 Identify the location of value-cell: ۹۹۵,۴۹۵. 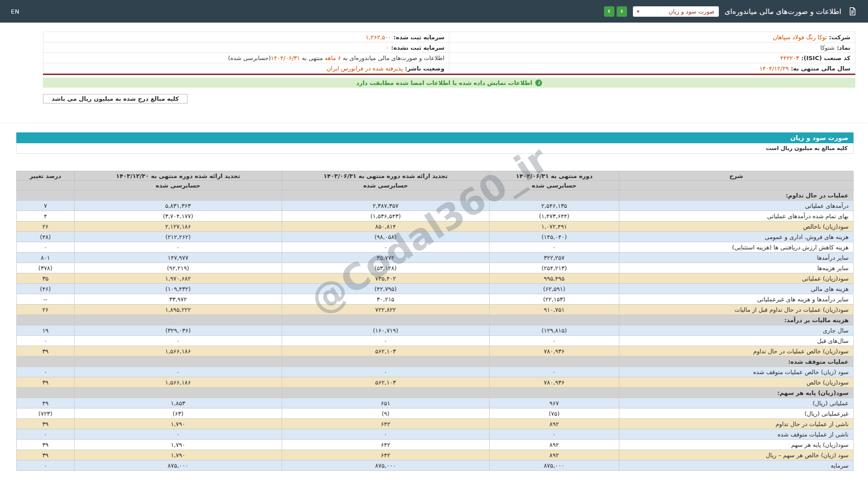
(554, 278).